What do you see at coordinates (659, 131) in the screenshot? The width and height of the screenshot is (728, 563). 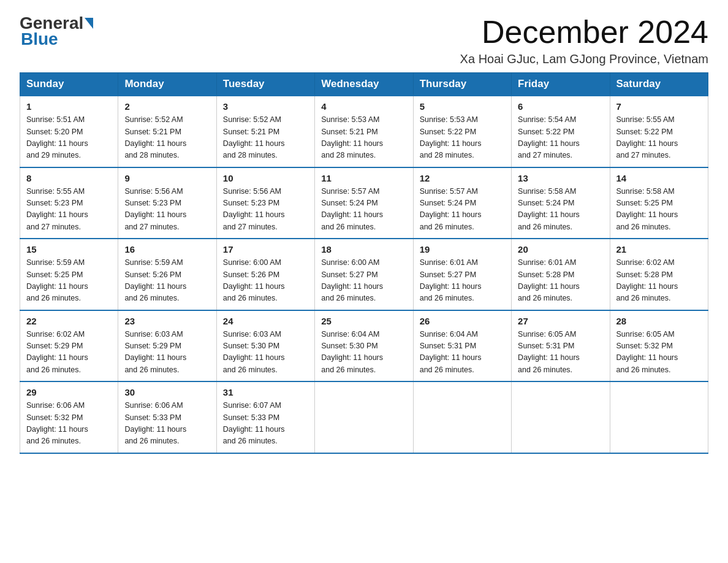 I see `calendar-cell: 7 Sunrise: 5:55 AMSunset: 5:22 PMDayligh…` at bounding box center [659, 131].